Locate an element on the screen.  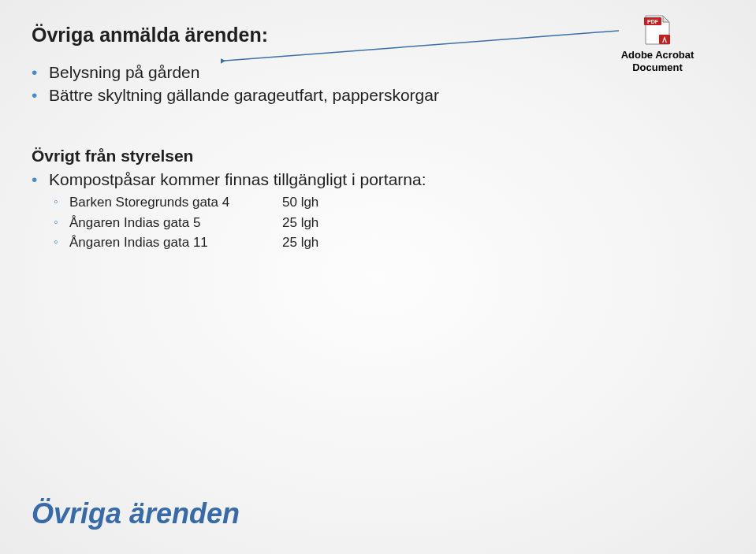
list-item-text: Kompostpåsar kommer finnas tillgängligt … is located at coordinates (238, 180).